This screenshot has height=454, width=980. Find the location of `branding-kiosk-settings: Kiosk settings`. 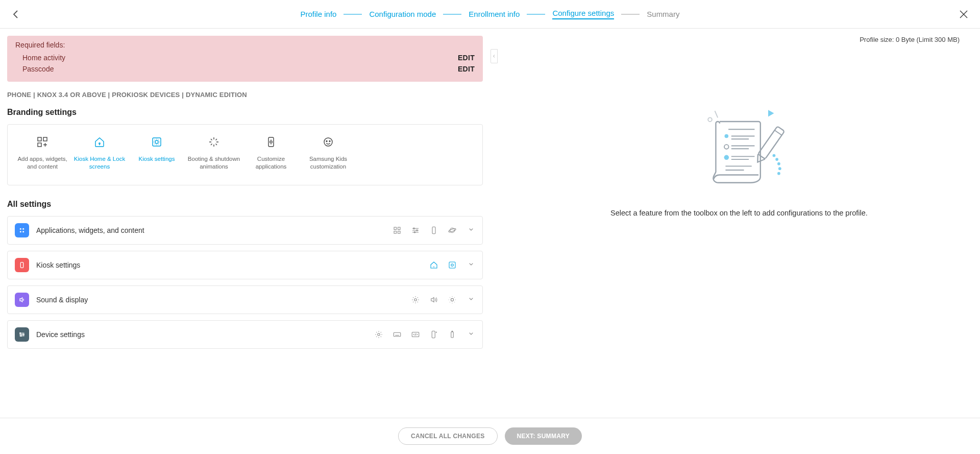

branding-kiosk-settings: Kiosk settings is located at coordinates (157, 153).